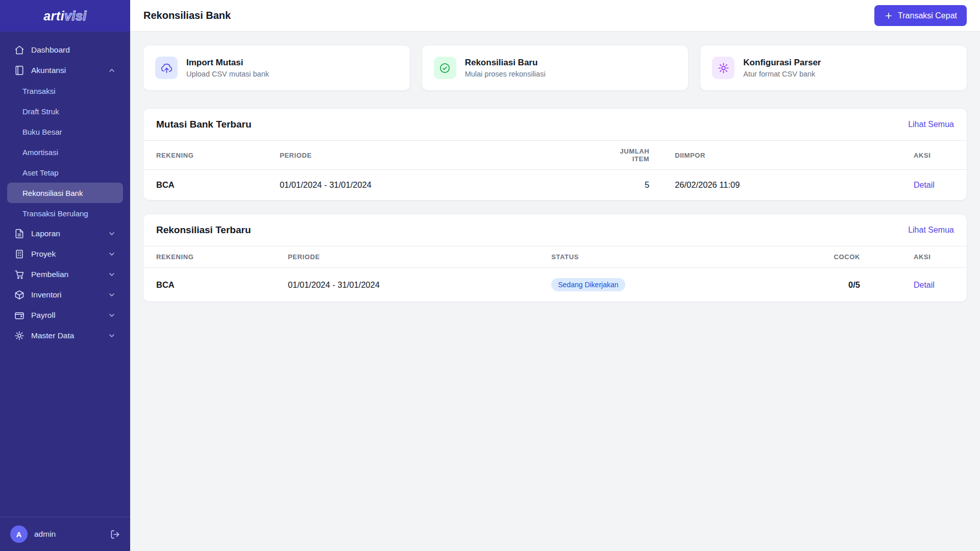 The height and width of the screenshot is (551, 980). Describe the element at coordinates (65, 276) in the screenshot. I see `sidebar: artivisi Dashboard Akuntansi Transaksi D…` at that location.